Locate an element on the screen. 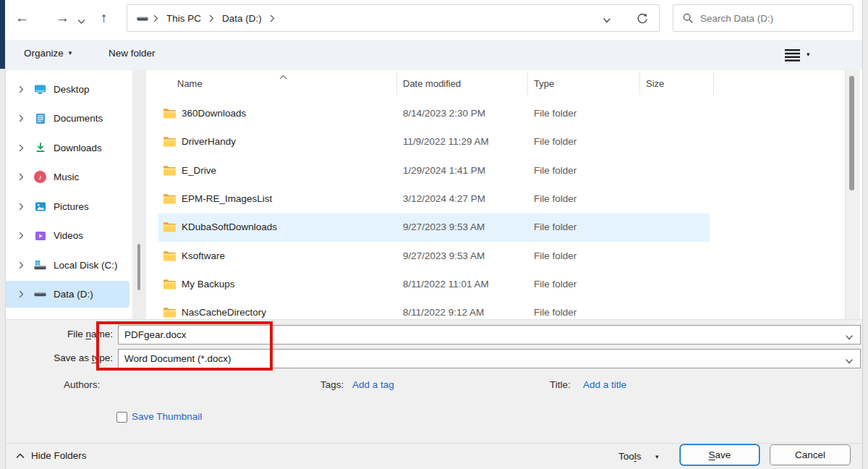 Image resolution: width=868 pixels, height=469 pixels. search-box: Search Data (D:) is located at coordinates (763, 18).